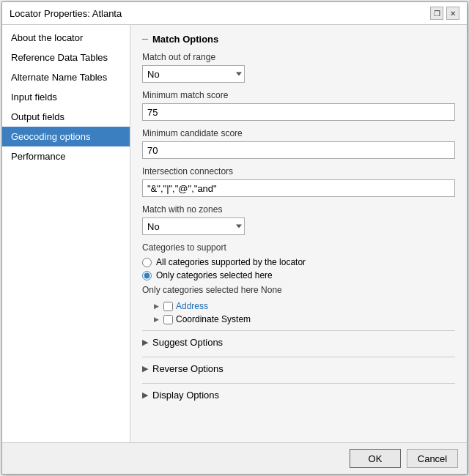 The width and height of the screenshot is (469, 476). What do you see at coordinates (299, 220) in the screenshot?
I see `match-no-zones-group: Match with no zones No Yes` at bounding box center [299, 220].